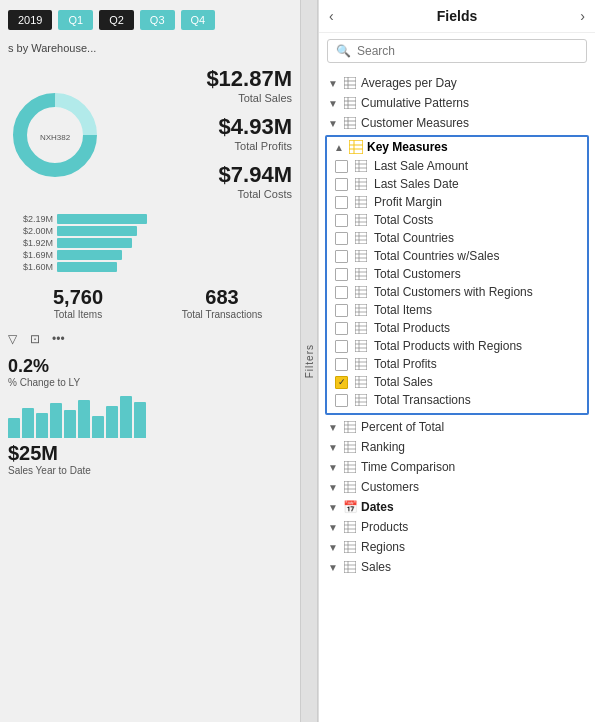 This screenshot has width=595, height=722. I want to click on chevron-percent-icon: ▼, so click(333, 428).